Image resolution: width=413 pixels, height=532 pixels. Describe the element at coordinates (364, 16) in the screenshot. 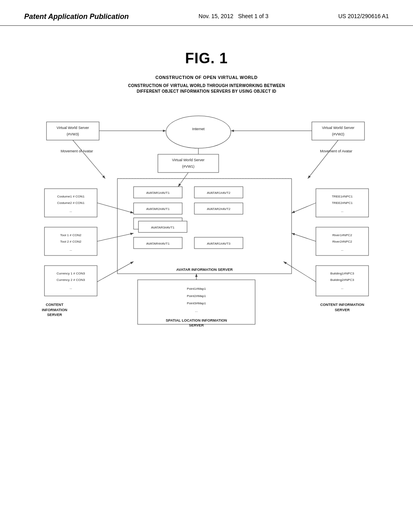

I see `patent-number: US 2012/290616 A1` at that location.